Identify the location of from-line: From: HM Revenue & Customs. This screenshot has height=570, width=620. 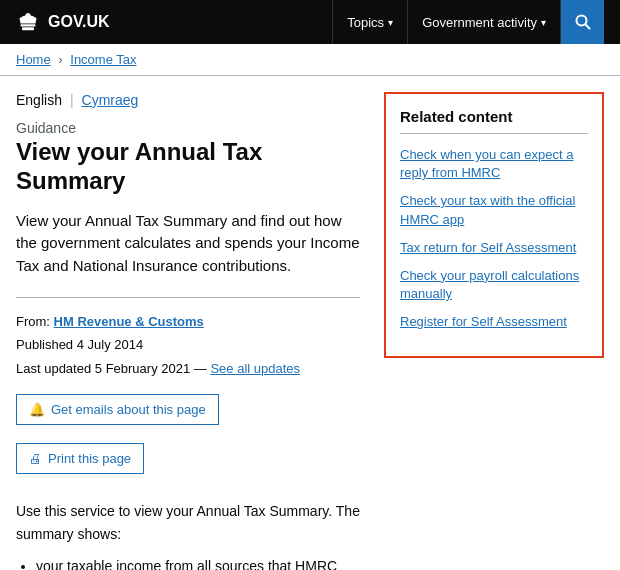
(188, 322).